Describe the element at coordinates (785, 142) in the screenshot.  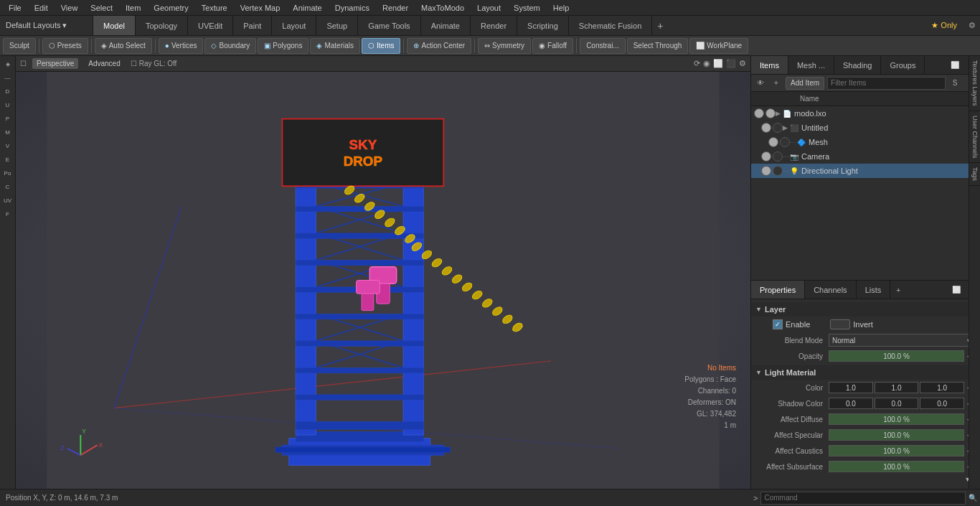
I see `lock-dot-mesh` at that location.